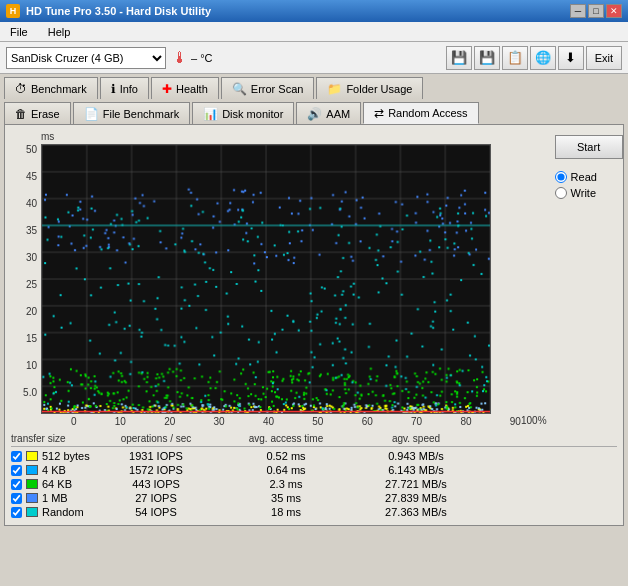 The width and height of the screenshot is (628, 586). Describe the element at coordinates (589, 279) in the screenshot. I see `chart-right: Start Read Write` at that location.